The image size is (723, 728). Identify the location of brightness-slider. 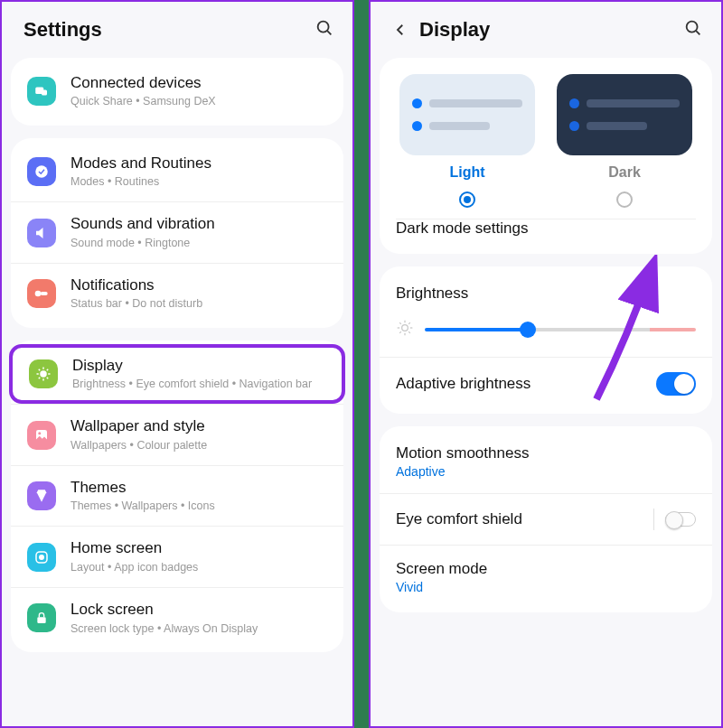
(560, 330).